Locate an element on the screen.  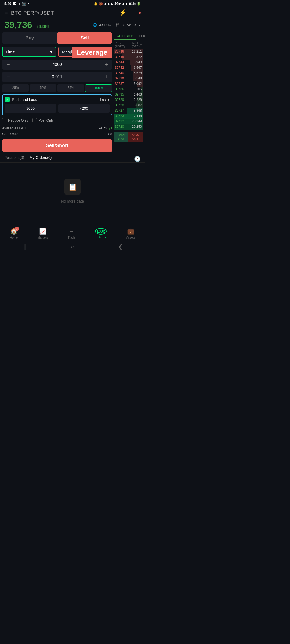
cost-row: Cost USDT 88.88 is located at coordinates (57, 134).